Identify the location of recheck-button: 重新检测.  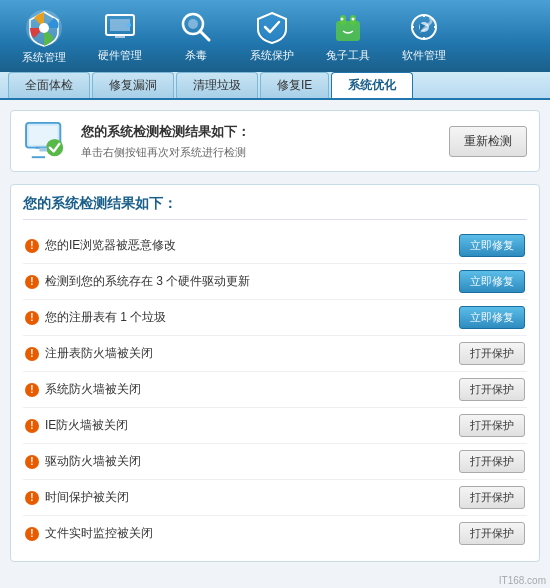
(488, 142).